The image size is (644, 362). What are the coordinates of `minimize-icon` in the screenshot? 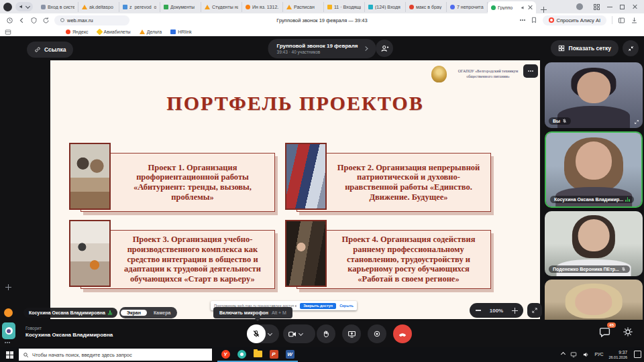 It's located at (610, 7).